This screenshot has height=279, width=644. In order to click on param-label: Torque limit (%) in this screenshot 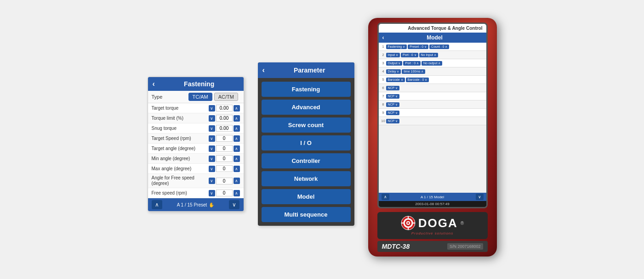, I will do `click(180, 118)`.